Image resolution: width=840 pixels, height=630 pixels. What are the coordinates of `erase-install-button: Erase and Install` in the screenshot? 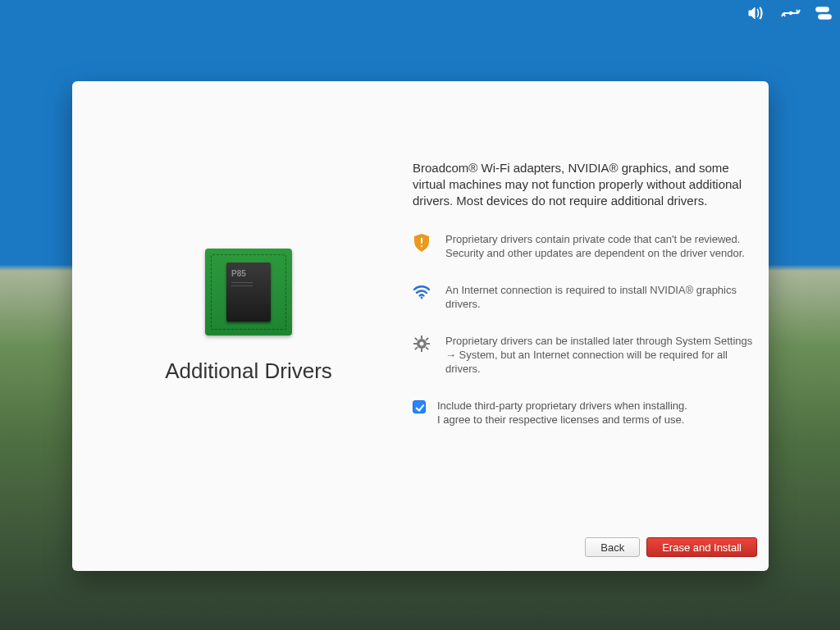 It's located at (702, 547).